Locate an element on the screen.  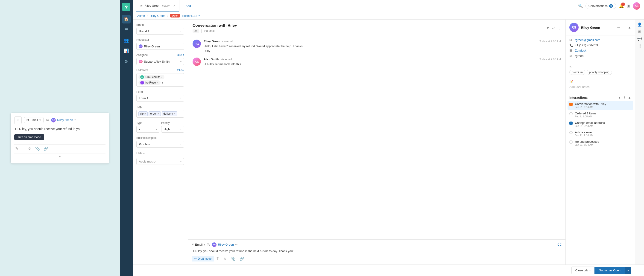
tags-input: vip ✕ order ✕ delivery ✕ is located at coordinates (160, 114).